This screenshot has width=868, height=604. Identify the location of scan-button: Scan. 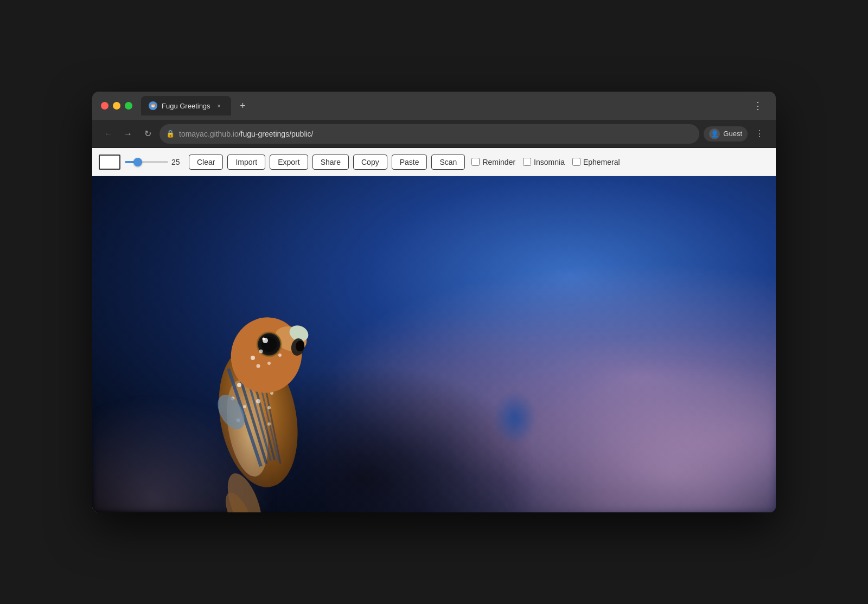
(448, 162).